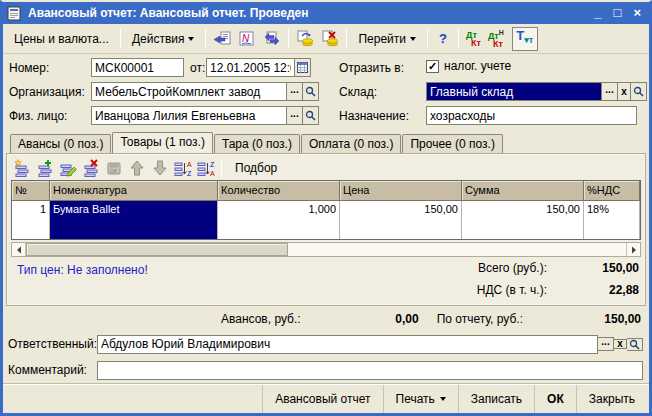 This screenshot has height=416, width=652. Describe the element at coordinates (31, 220) in the screenshot. I see `cell-row-number: 1` at that location.